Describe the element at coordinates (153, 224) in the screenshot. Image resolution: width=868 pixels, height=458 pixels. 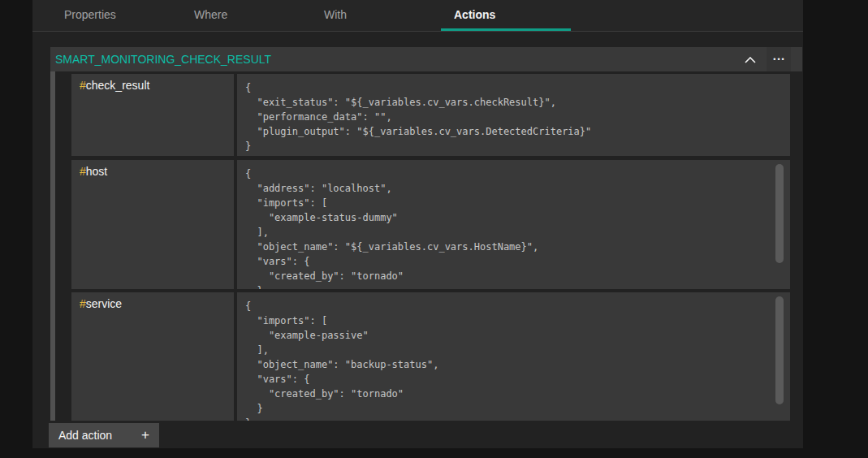
I see `field-label-host: #host` at that location.